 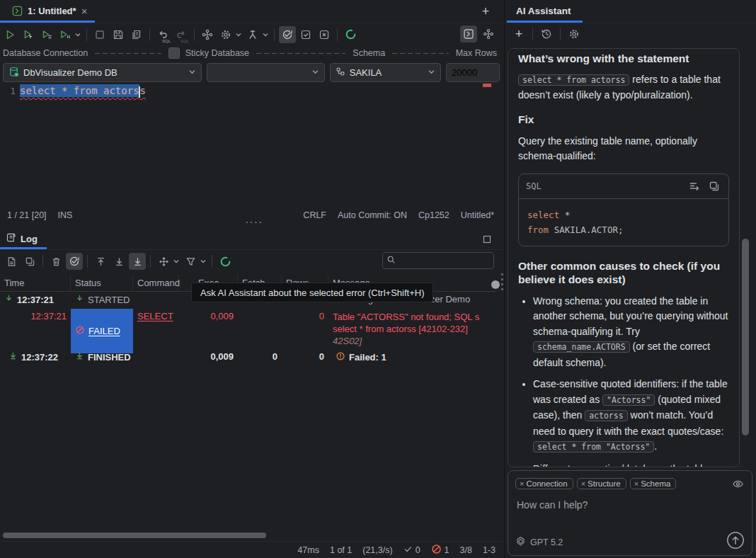 What do you see at coordinates (266, 72) in the screenshot?
I see `sticky-database-select` at bounding box center [266, 72].